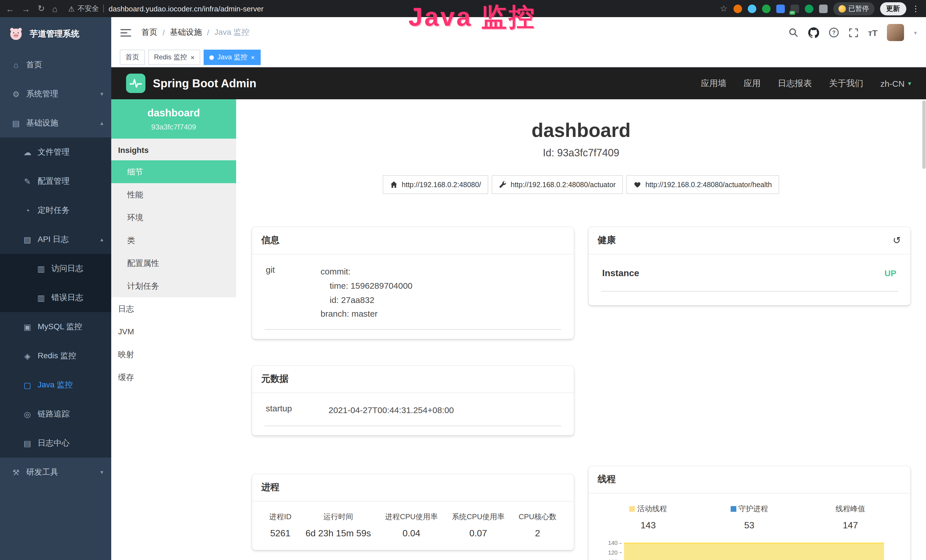 This screenshot has width=926, height=560. Describe the element at coordinates (34, 65) in the screenshot. I see `sidebar-item-label: 首页` at that location.